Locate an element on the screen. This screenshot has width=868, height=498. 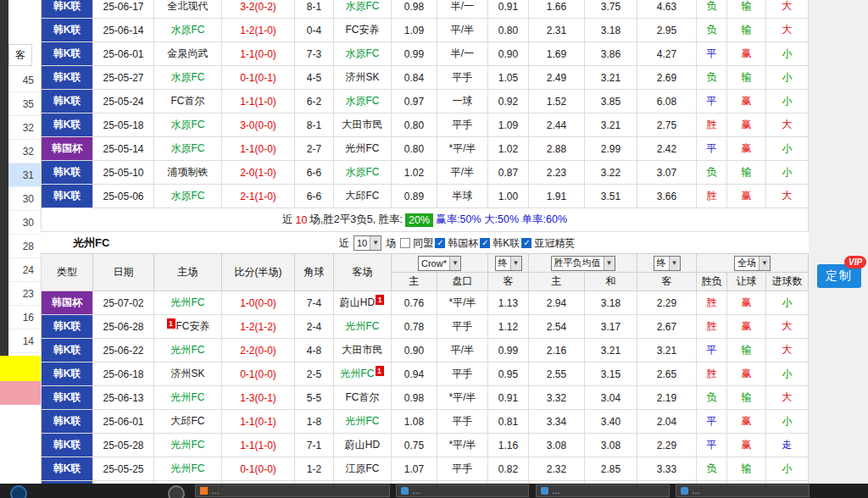
cell-score: 0-1(0-1) is located at coordinates (259, 78).